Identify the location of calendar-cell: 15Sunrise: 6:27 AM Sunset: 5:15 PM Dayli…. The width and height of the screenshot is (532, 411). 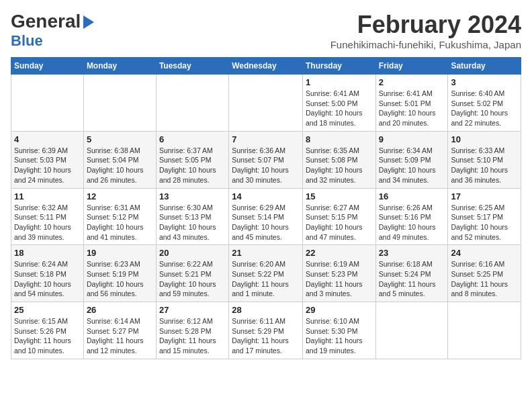
(339, 216).